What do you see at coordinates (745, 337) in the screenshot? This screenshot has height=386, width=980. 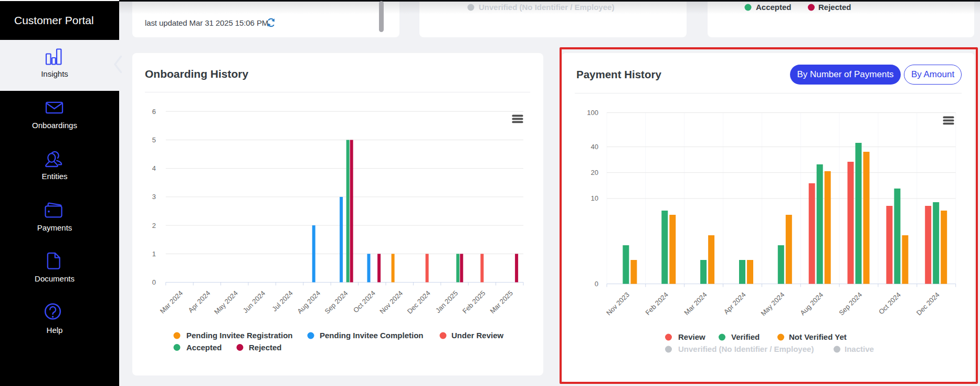 I see `svg-text: Verified` at bounding box center [745, 337].